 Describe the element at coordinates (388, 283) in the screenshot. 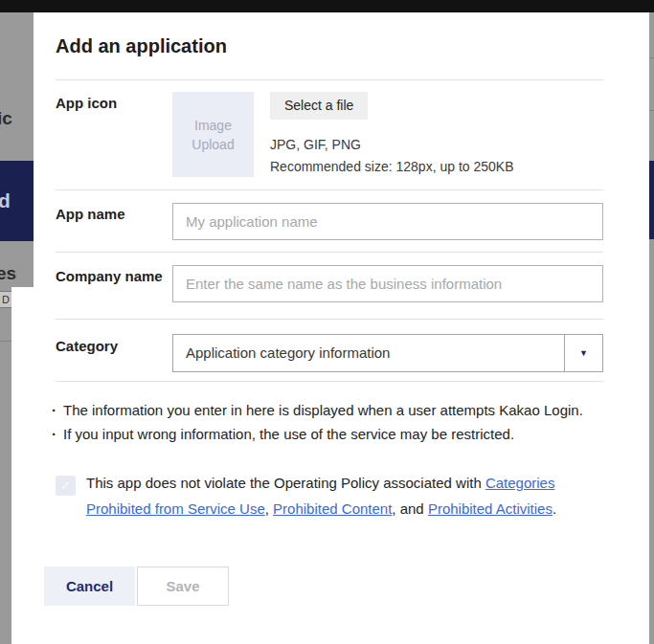

I see `company-name-input` at that location.